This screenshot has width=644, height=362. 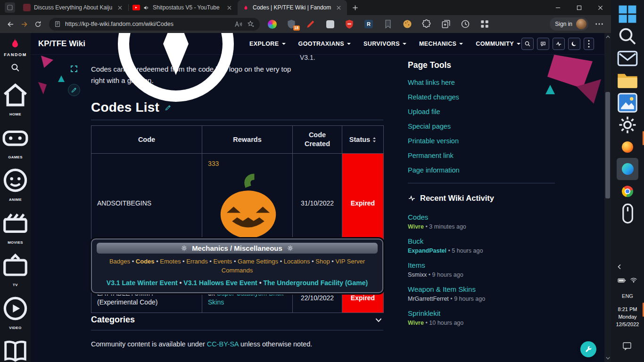 I want to click on url-text: https://kp-tfe-wiki.fandom.com/wiki/Code…, so click(x=148, y=24).